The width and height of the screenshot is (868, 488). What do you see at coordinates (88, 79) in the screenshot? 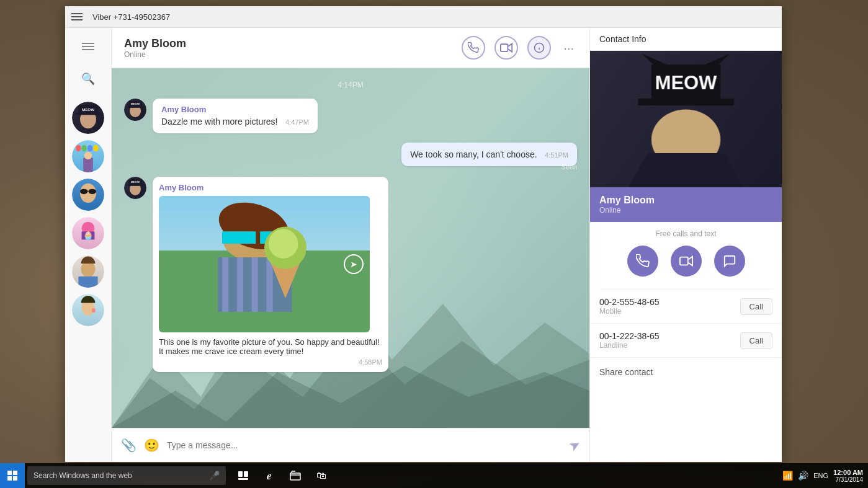
I see `sidebar-search-button: 🔍` at bounding box center [88, 79].